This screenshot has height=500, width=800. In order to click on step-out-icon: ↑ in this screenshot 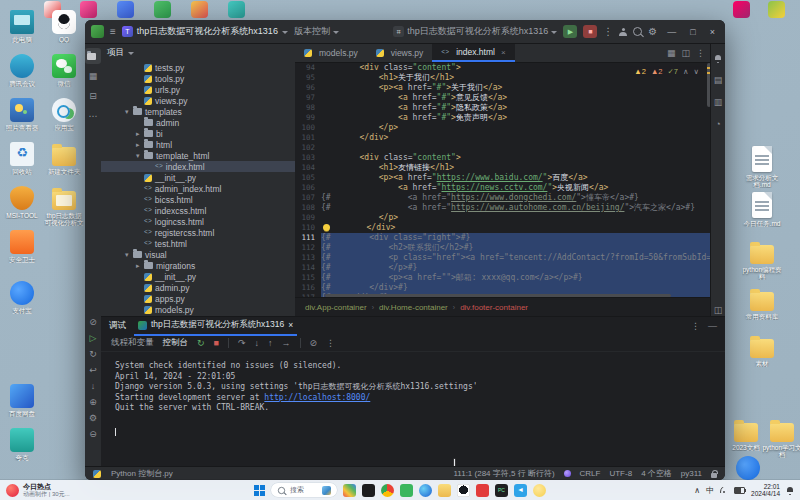, I will do `click(270, 343)`.